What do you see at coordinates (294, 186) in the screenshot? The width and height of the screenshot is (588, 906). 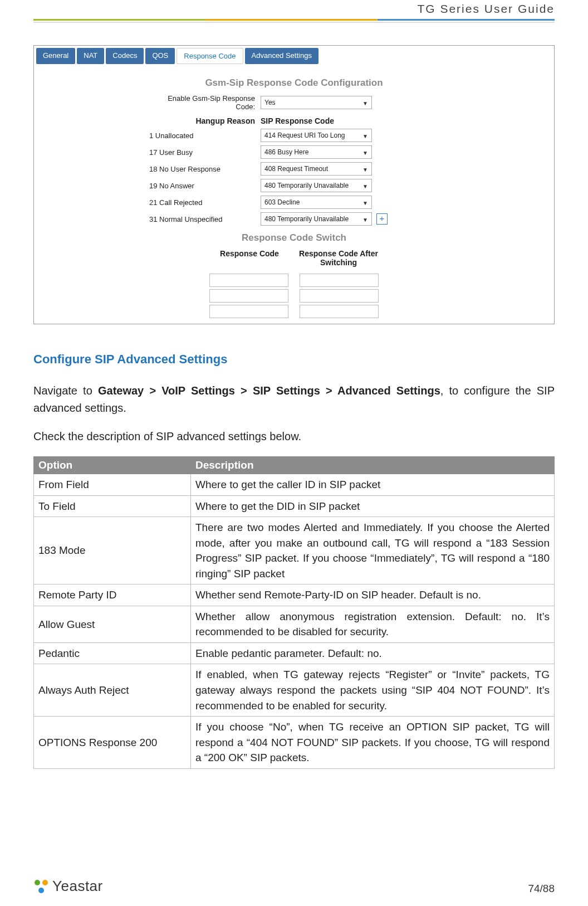 I see `response-code-row: 19 No Answer480 Temporarily Unavailable` at bounding box center [294, 186].